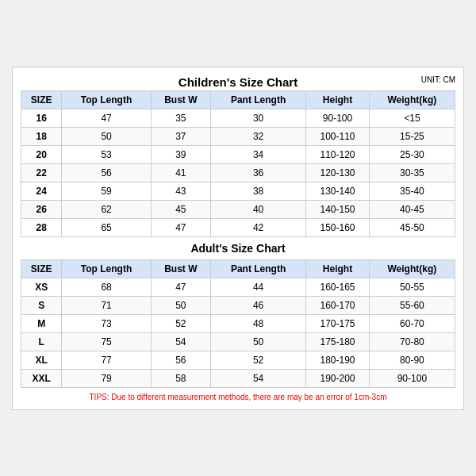  Describe the element at coordinates (41, 227) in the screenshot. I see `table-cell: 28` at that location.